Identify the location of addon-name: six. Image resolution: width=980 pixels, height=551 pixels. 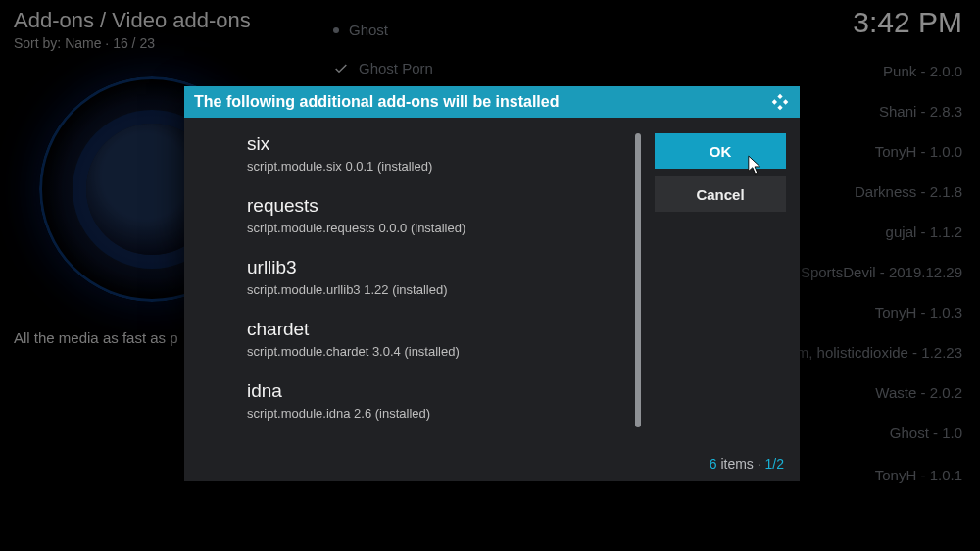
(438, 144).